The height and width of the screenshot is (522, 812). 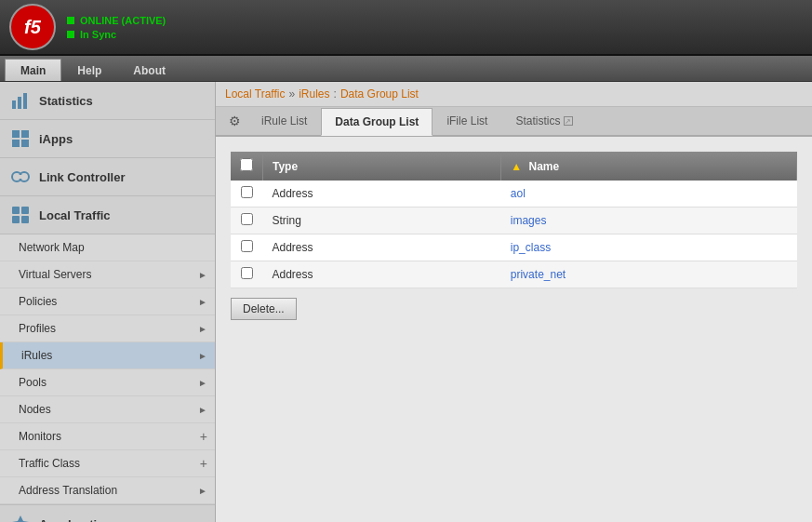 I want to click on row-name-3: private_net, so click(x=649, y=275).